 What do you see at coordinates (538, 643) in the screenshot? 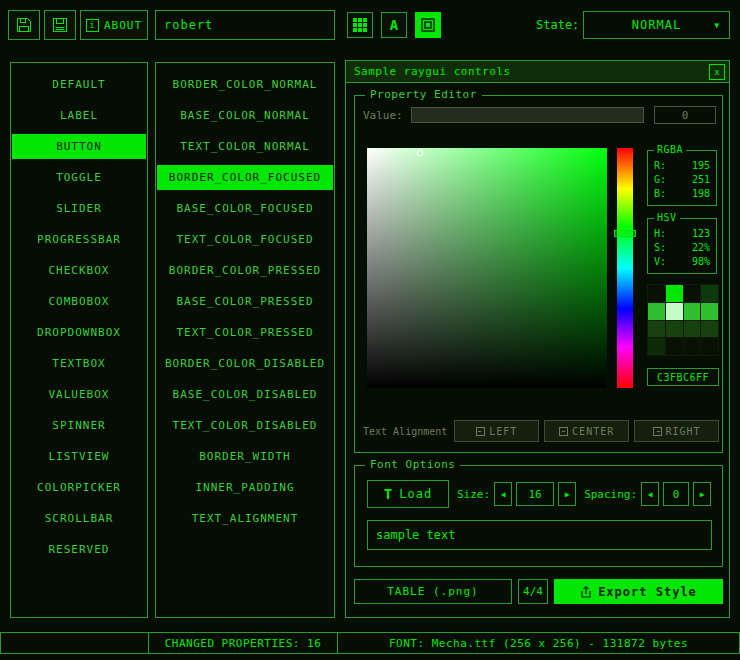
I see `status-font-info: FONT: Mecha.ttf (256 x 256) - 131872 byt…` at bounding box center [538, 643].